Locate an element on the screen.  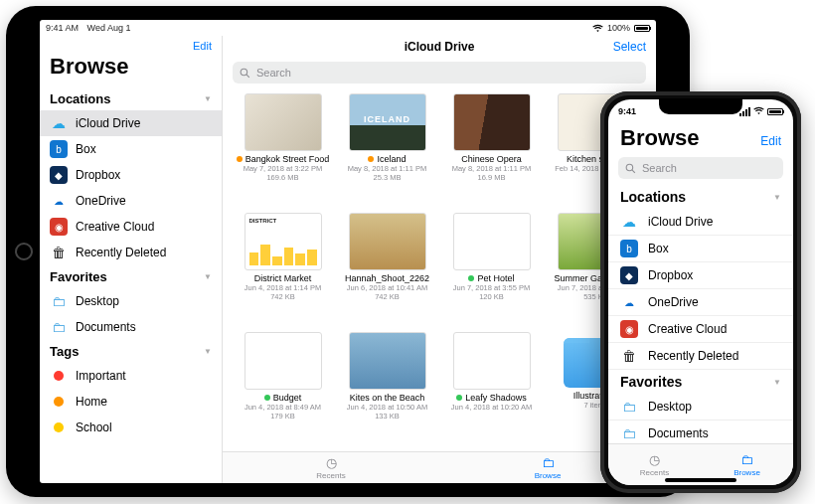
file-item: DISTRICTDistrict MarketJun 4, 2018 at 1:… is located at coordinates (282, 269).